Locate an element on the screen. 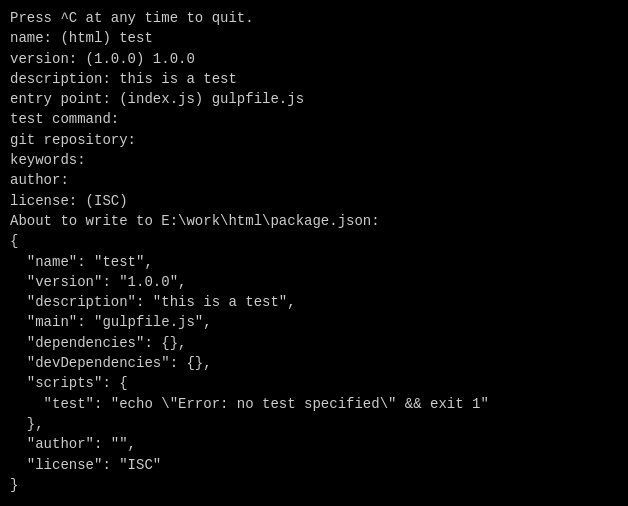  terminal-line: "dependencies": {}, is located at coordinates (314, 343).